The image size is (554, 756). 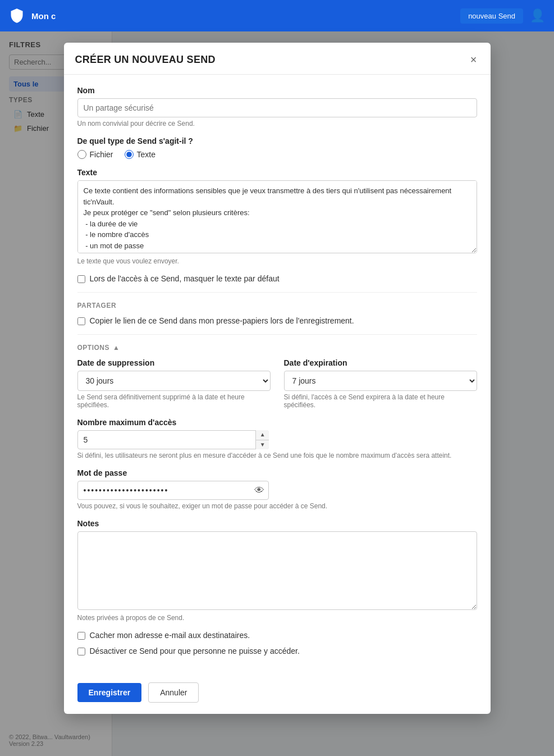 I want to click on masquer-checkbox, so click(x=81, y=279).